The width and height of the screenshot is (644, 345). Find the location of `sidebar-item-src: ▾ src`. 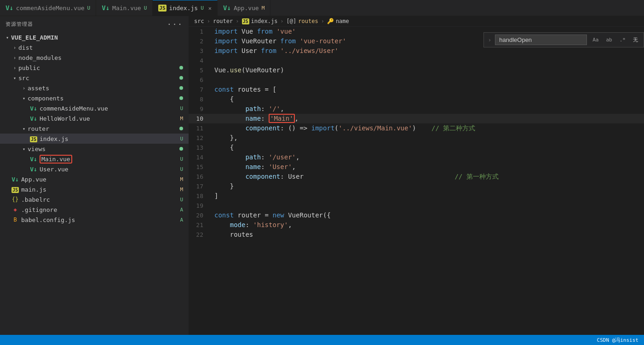

sidebar-item-src: ▾ src is located at coordinates (94, 78).